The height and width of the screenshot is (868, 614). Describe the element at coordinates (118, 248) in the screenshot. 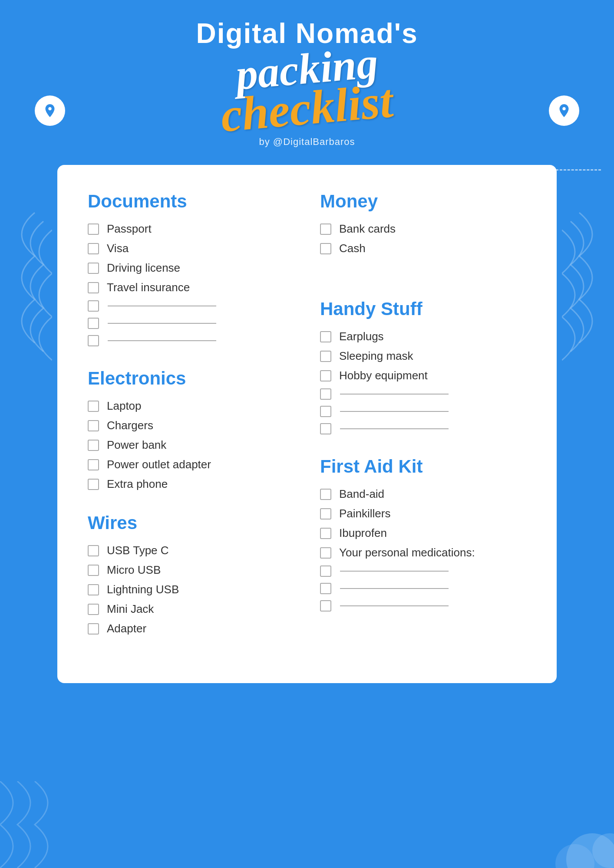

I see `item-label: Visa` at that location.